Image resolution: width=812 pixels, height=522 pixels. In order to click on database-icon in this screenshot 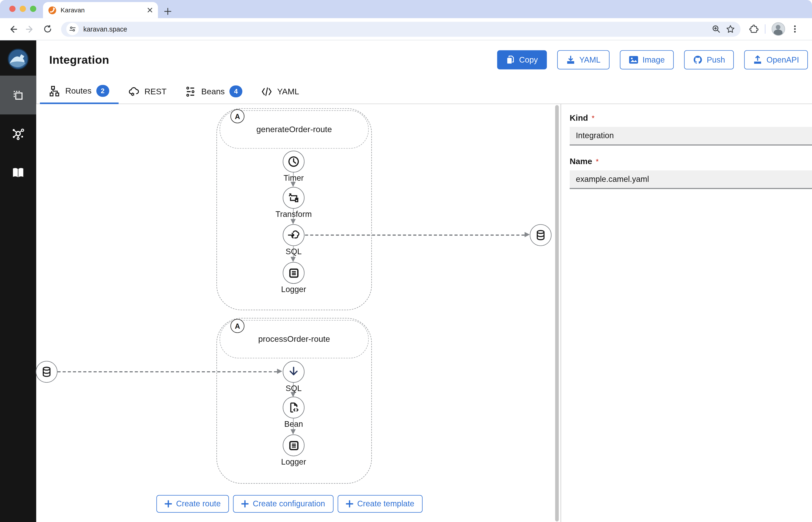, I will do `click(47, 372)`.